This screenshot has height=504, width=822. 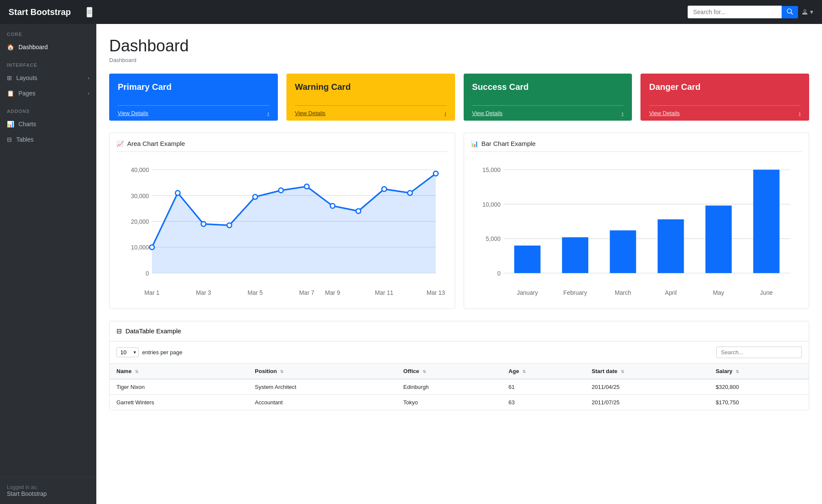 I want to click on user-icon, so click(x=805, y=12).